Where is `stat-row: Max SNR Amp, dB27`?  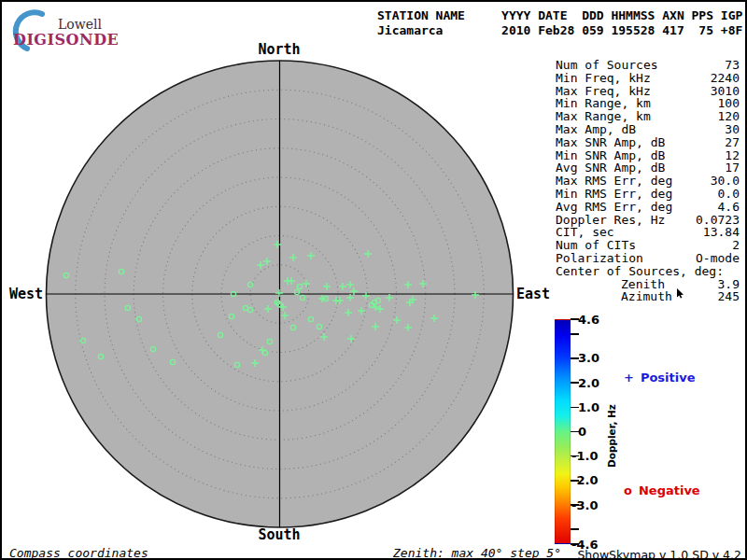
stat-row: Max SNR Amp, dB27 is located at coordinates (648, 143).